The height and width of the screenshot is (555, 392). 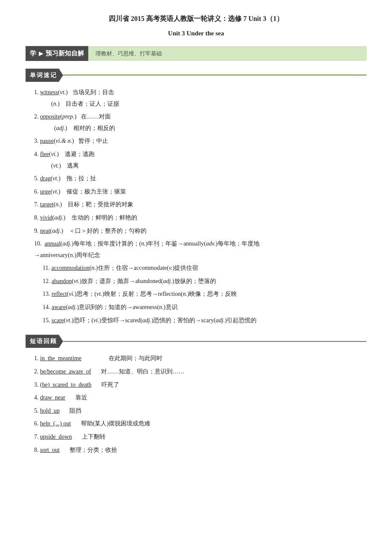 I want to click on phrase-item-4: 4. draw_near 靠近, so click(x=200, y=398).